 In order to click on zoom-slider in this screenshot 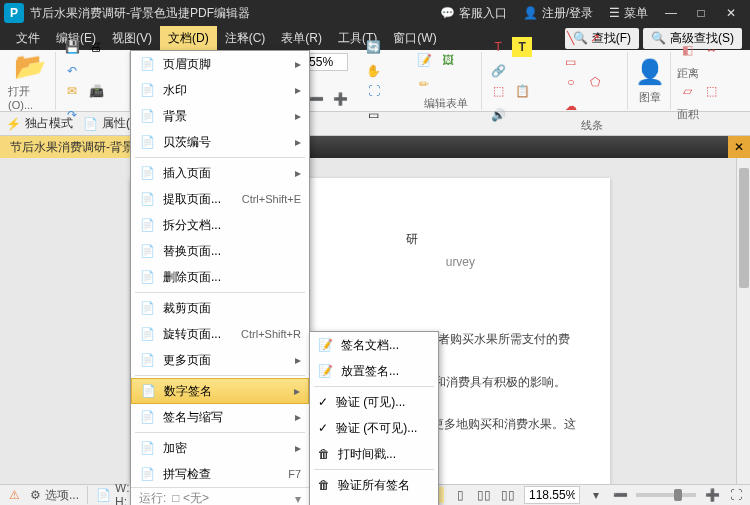, I will do `click(666, 495)`.